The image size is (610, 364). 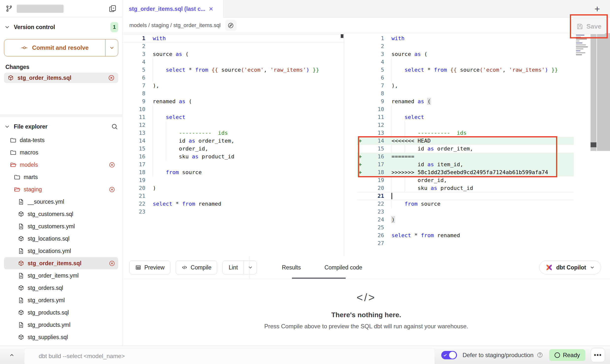 I want to click on new-tab-button: +, so click(x=597, y=9).